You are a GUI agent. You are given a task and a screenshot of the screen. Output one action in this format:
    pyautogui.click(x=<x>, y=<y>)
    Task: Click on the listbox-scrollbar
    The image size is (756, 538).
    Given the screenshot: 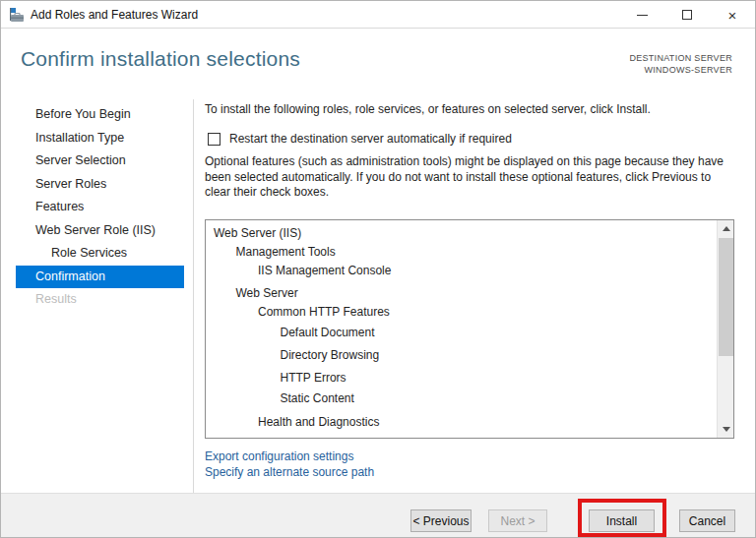 What is the action you would take?
    pyautogui.click(x=724, y=329)
    